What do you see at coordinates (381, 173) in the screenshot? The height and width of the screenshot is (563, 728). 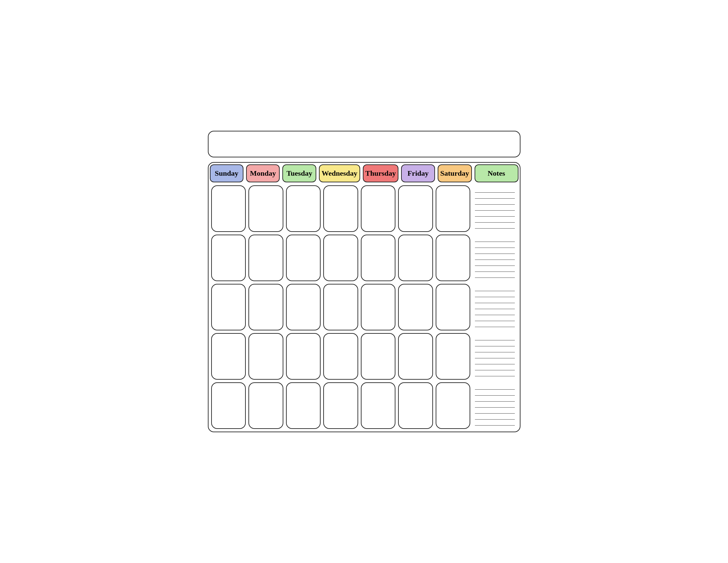 I see `header-thursday: Thursday` at bounding box center [381, 173].